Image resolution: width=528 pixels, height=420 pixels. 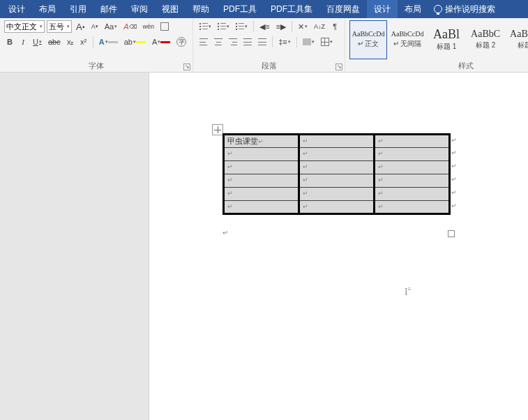 I want to click on underline-button: U▾, so click(x=38, y=42).